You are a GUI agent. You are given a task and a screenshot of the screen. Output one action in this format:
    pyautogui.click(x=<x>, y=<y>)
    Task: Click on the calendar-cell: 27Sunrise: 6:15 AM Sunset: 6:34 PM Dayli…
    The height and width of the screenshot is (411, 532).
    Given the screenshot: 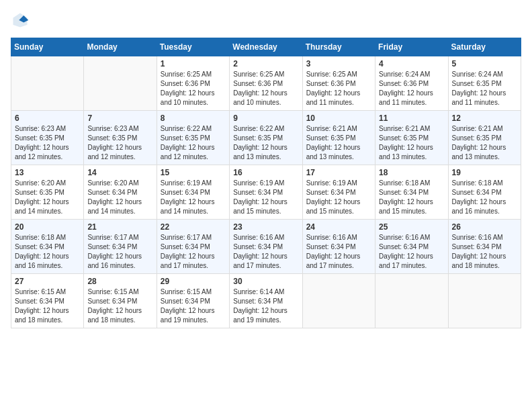 What is the action you would take?
    pyautogui.click(x=48, y=301)
    